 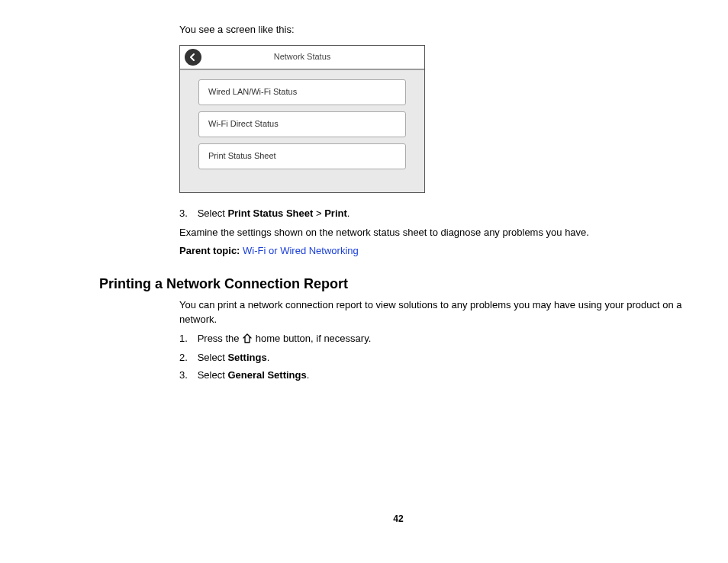 I want to click on section-intro: You can print a network connection repor…, so click(x=438, y=313).